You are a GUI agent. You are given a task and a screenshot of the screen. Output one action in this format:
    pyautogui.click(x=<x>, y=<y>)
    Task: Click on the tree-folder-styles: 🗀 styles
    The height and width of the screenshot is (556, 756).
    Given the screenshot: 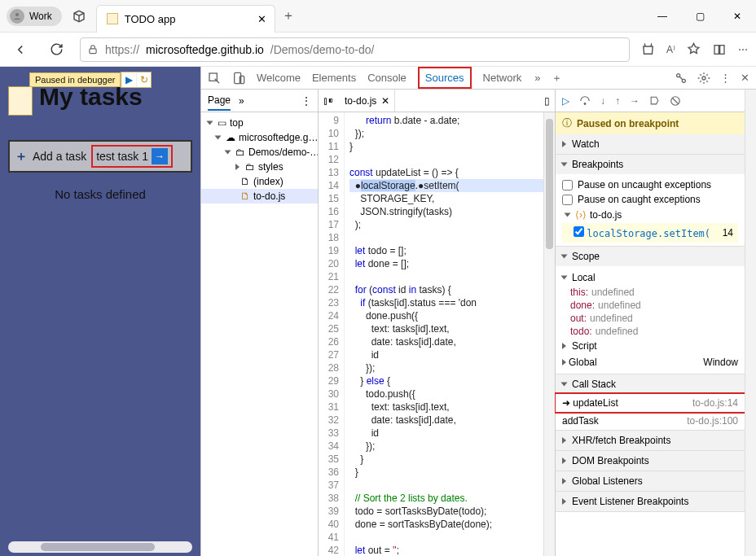 What is the action you would take?
    pyautogui.click(x=259, y=167)
    